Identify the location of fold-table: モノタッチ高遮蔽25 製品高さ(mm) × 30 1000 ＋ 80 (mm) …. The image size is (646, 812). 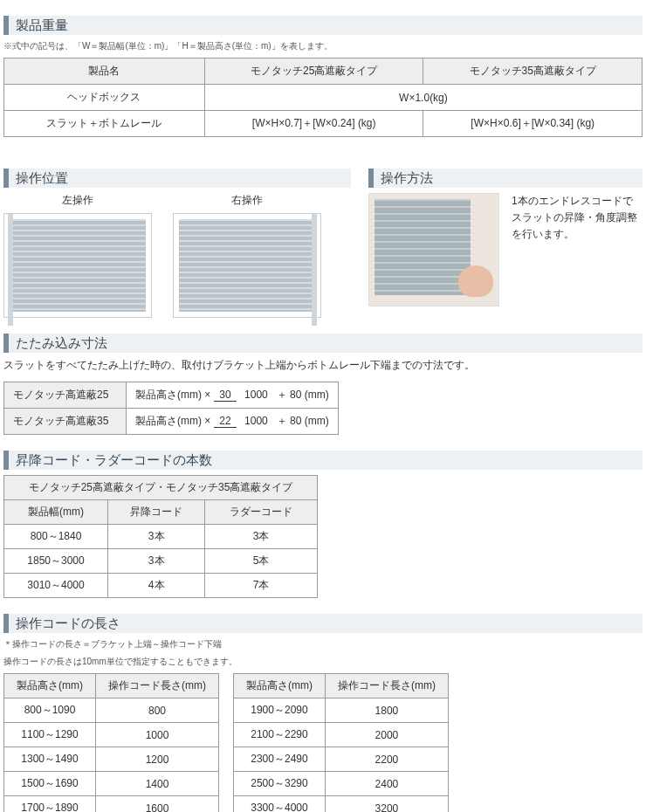
(171, 409).